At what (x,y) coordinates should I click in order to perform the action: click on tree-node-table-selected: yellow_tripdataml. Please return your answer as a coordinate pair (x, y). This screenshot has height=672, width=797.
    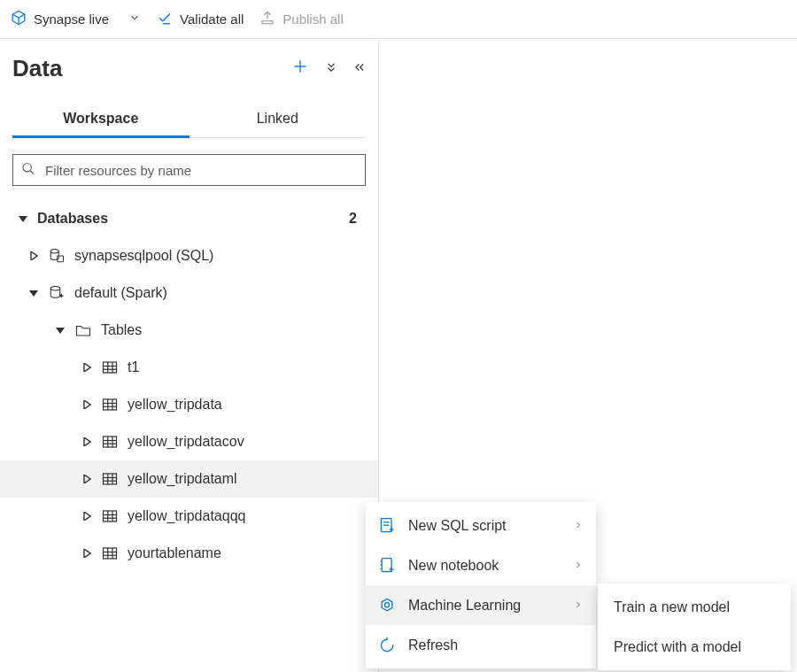
    Looking at the image, I should click on (190, 479).